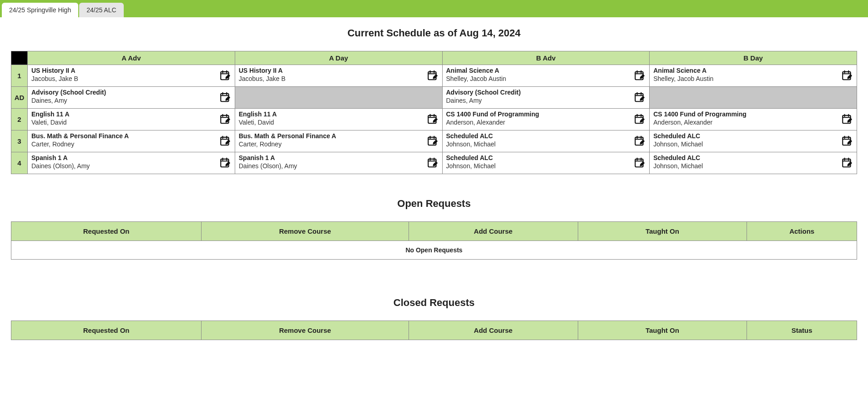  I want to click on open-requests-empty: No Open Requests, so click(434, 250).